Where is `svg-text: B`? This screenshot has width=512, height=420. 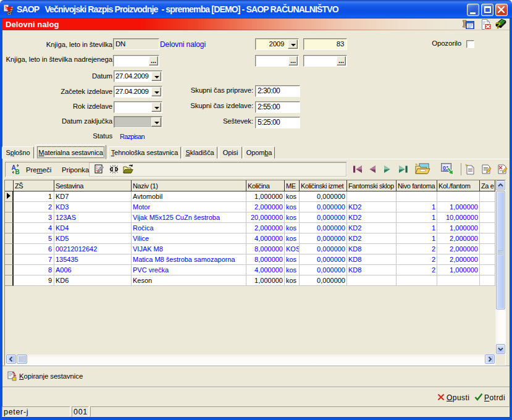 svg-text: B is located at coordinates (17, 172).